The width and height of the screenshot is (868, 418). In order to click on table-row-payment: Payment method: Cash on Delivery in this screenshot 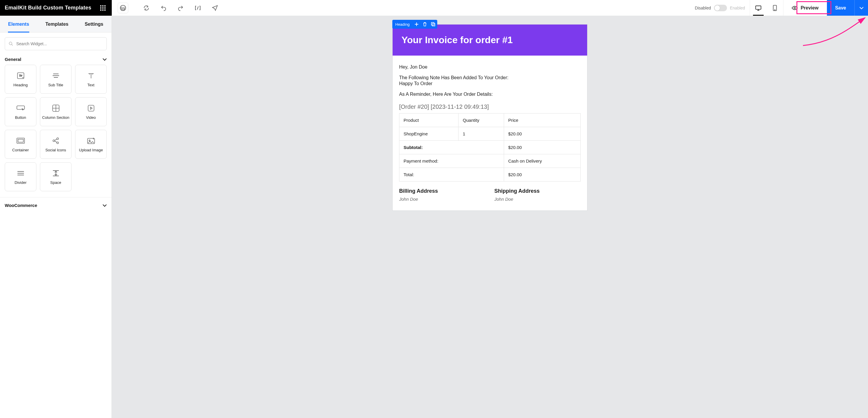, I will do `click(490, 161)`.